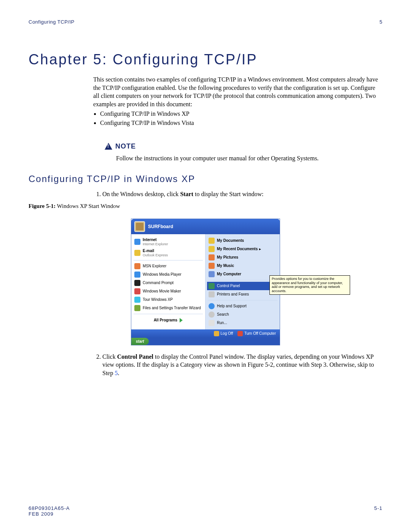 This screenshot has width=411, height=532. I want to click on running-header: Configuring TCP/IP 5, so click(206, 22).